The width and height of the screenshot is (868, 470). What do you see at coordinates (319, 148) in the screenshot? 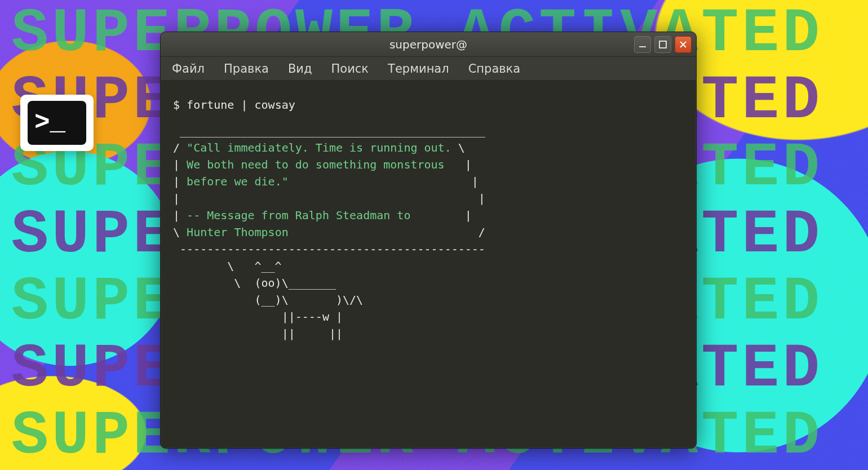
I see `fortune-line: "Call immediately. Time is running out.` at bounding box center [319, 148].